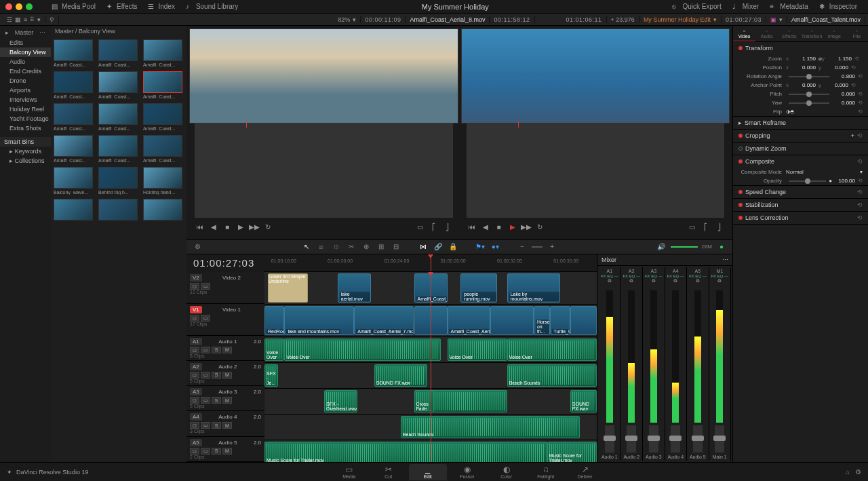 Image resolution: width=868 pixels, height=481 pixels. I want to click on page-deliver: ↗Deliver, so click(585, 472).